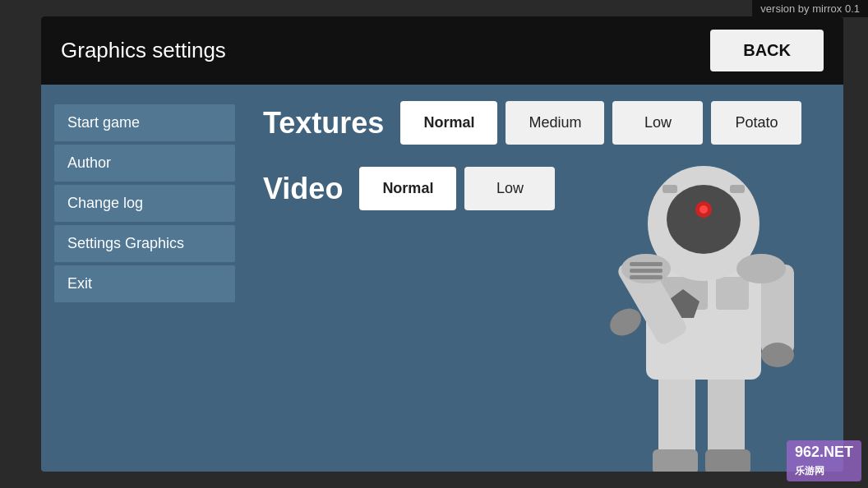 The width and height of the screenshot is (868, 488). What do you see at coordinates (449, 123) in the screenshot?
I see `textures-normal-btn: Normal` at bounding box center [449, 123].